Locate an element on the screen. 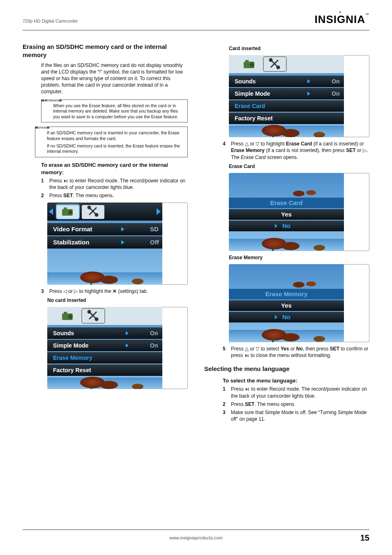 This screenshot has height=555, width=392. caution-label: Caution is located at coordinates (52, 101).